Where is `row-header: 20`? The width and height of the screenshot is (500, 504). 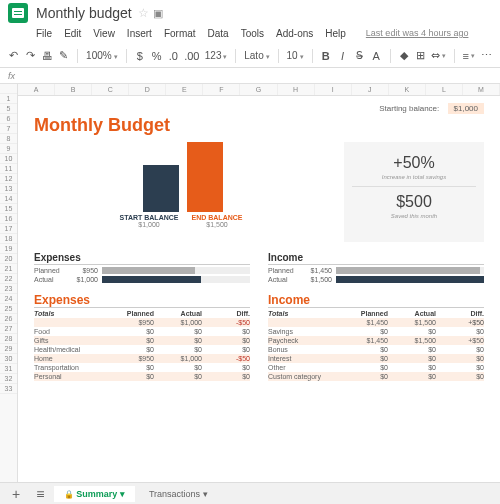 row-header: 20 is located at coordinates (8, 259).